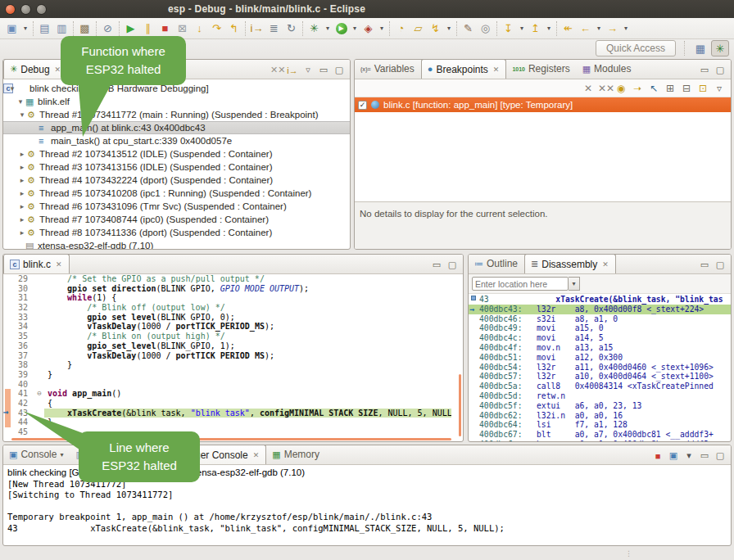 The width and height of the screenshot is (734, 560). What do you see at coordinates (131, 29) in the screenshot?
I see `resume-icon: ▶` at bounding box center [131, 29].